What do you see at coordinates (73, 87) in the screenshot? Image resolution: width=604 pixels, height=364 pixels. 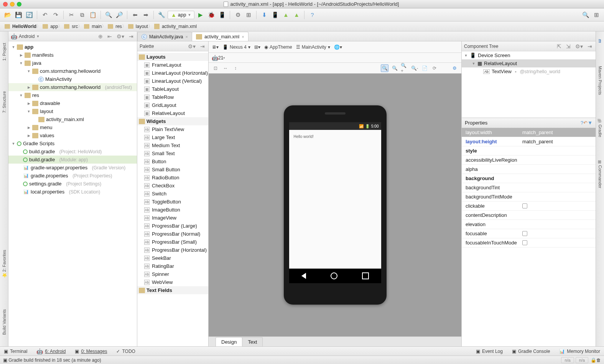 I see `tree-node-package-test: com.stormzhang.helloworld (androidTest)` at bounding box center [73, 87].